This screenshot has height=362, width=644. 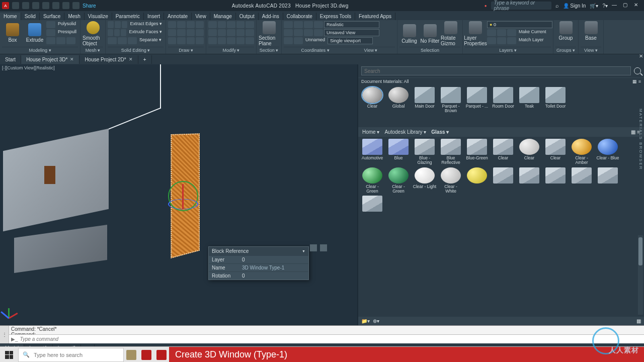 What do you see at coordinates (162, 355) in the screenshot?
I see `taskbar-acrobat` at bounding box center [162, 355].